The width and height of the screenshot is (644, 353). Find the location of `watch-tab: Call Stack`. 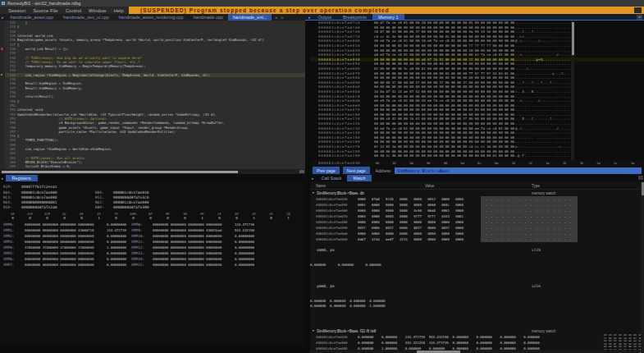

watch-tab: Call Stack is located at coordinates (331, 178).